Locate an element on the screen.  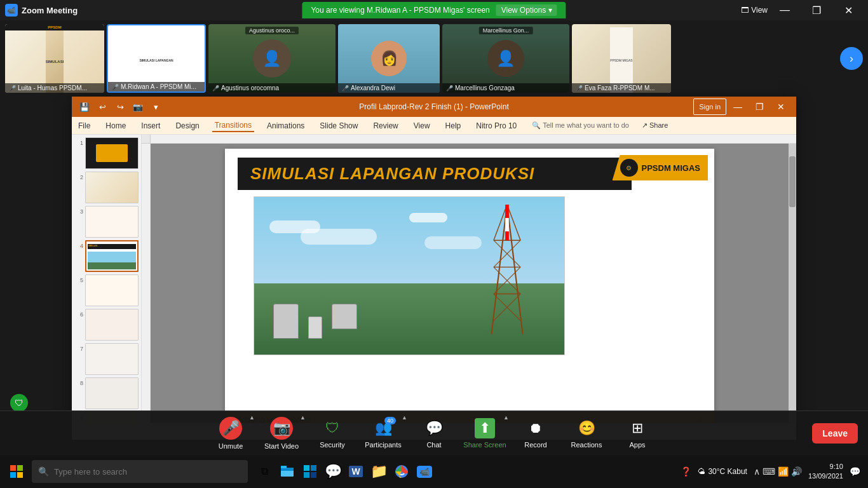
share-screen-button: ⬆ Share Screen ▲ is located at coordinates (485, 433).